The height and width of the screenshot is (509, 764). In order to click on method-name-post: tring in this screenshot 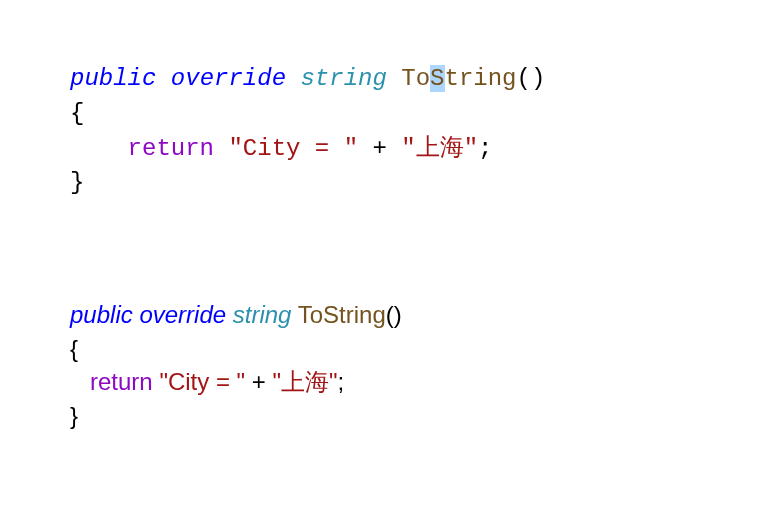, I will do `click(481, 78)`.